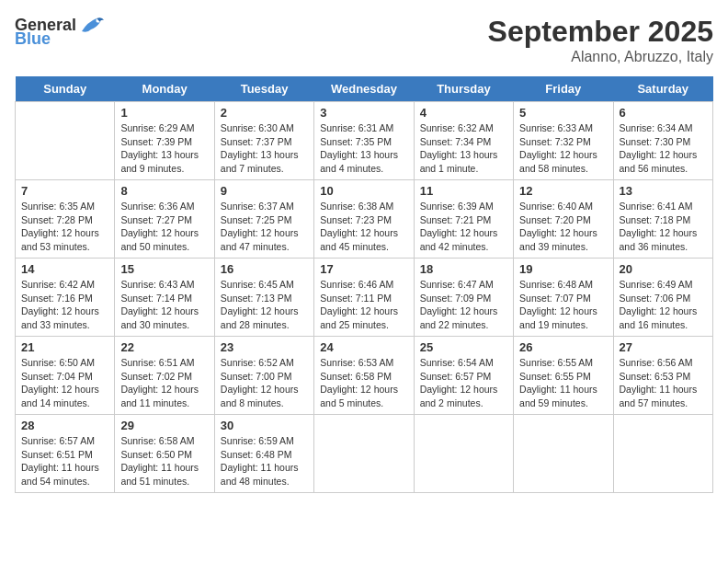 This screenshot has height=563, width=728. I want to click on day-cell: 15Sunrise: 6:43 AM Sunset: 7:14 PM Dayli…, so click(165, 298).